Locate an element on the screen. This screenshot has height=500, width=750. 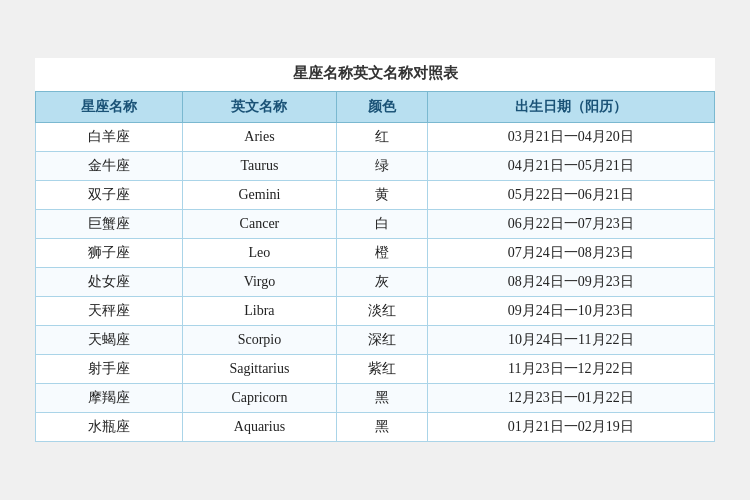
cell-date: 07月24日一08月23日 is located at coordinates (570, 254).